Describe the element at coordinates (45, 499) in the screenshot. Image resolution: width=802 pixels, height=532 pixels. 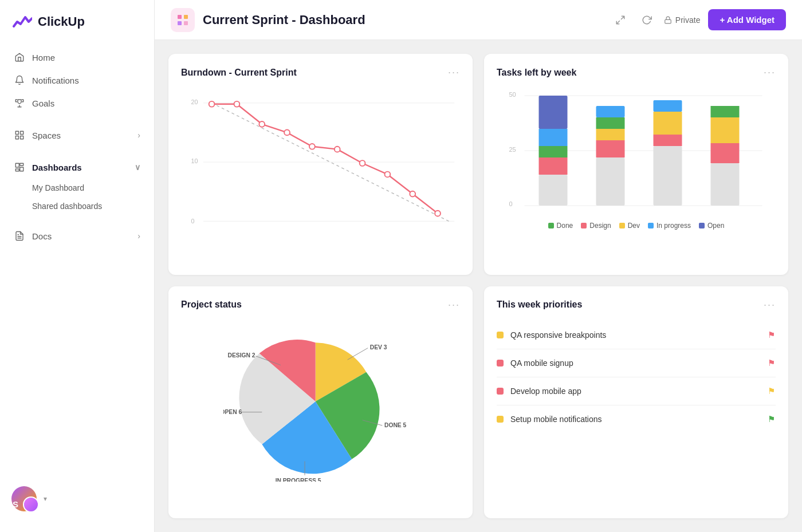
I see `user-dropdown-icon: ▾` at that location.